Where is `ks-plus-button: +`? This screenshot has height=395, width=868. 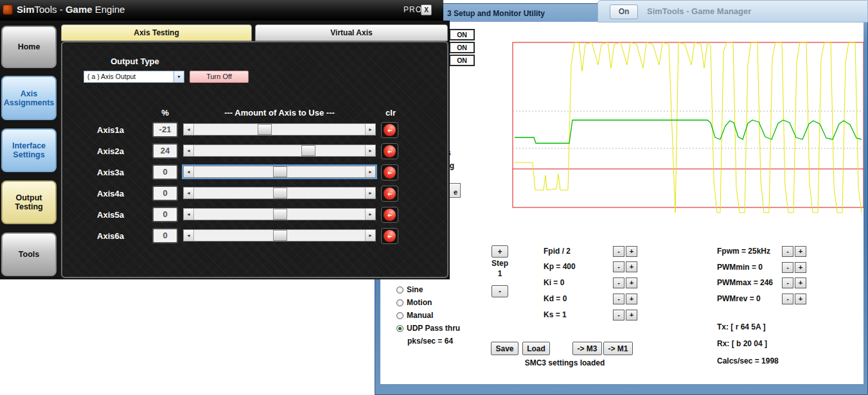
ks-plus-button: + is located at coordinates (632, 315).